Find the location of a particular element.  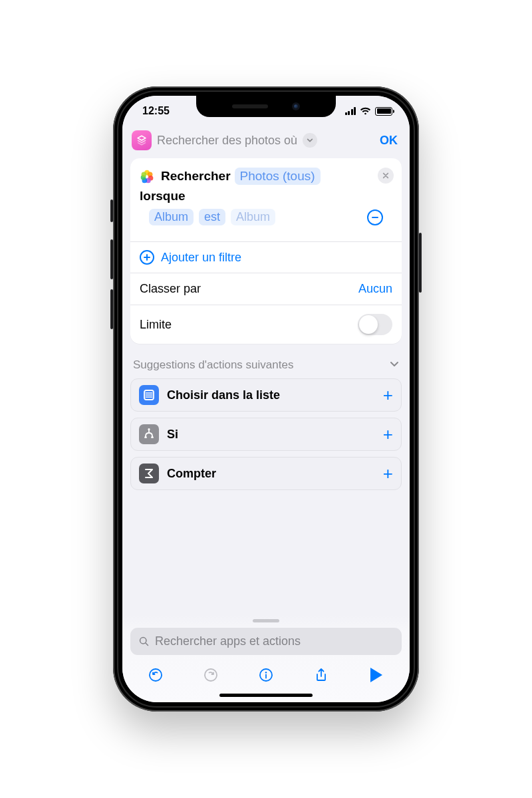

limit-label: Limite is located at coordinates (156, 325).